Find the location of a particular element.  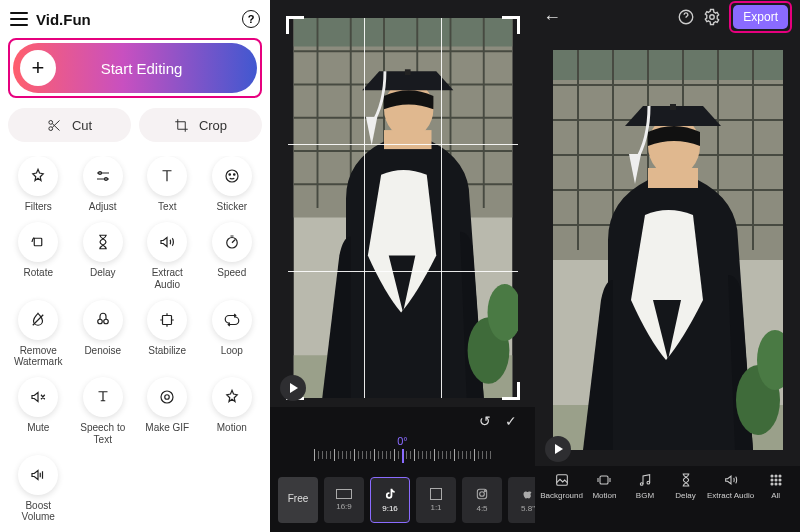

tool-adjust: Adjust is located at coordinates (104, 186).